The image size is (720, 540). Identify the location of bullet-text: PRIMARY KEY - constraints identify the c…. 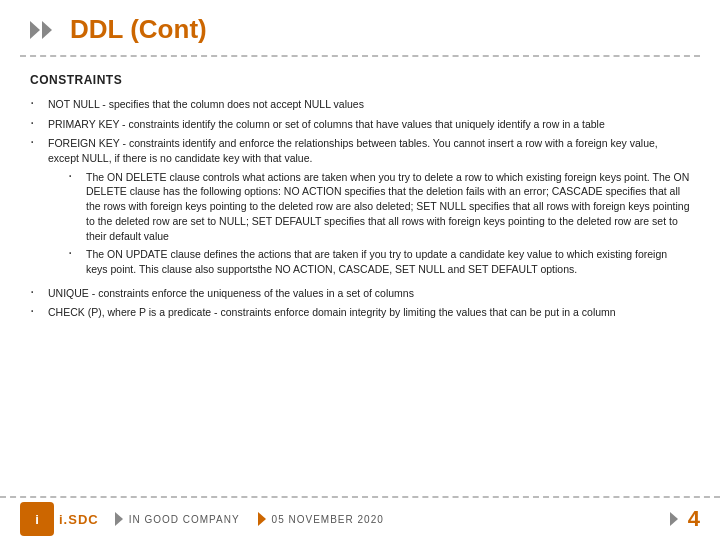
(369, 124).